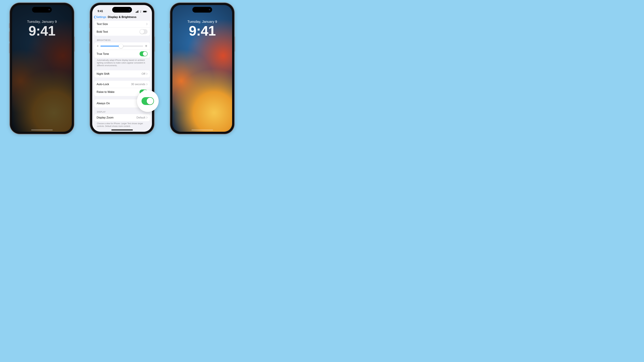  Describe the element at coordinates (122, 54) in the screenshot. I see `true-tone-row: True Tone` at that location.